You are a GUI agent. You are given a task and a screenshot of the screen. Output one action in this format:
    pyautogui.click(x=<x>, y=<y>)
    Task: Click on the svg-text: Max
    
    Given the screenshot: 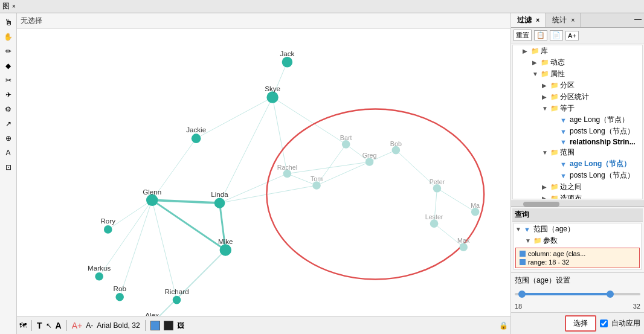 What is the action you would take?
    pyautogui.click(x=464, y=240)
    